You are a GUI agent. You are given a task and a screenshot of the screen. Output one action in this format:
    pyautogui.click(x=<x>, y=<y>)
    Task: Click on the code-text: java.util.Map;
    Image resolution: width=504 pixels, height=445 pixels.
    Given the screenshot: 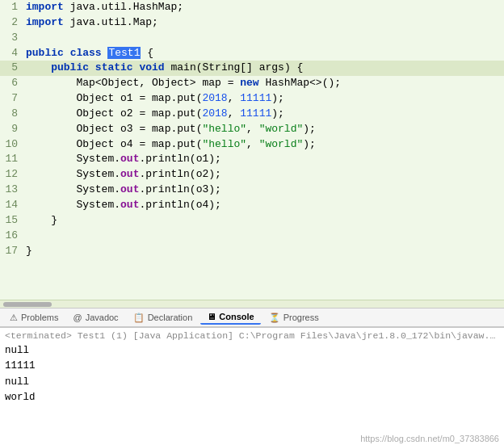 What is the action you would take?
    pyautogui.click(x=111, y=23)
    